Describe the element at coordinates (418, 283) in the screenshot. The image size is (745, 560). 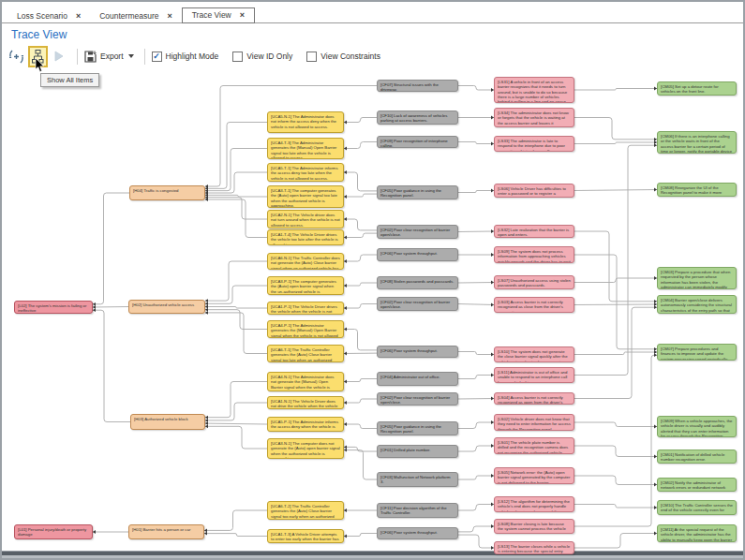
I see `trace-node-c7: [CF08] Stolen passwords and passcards.` at that location.